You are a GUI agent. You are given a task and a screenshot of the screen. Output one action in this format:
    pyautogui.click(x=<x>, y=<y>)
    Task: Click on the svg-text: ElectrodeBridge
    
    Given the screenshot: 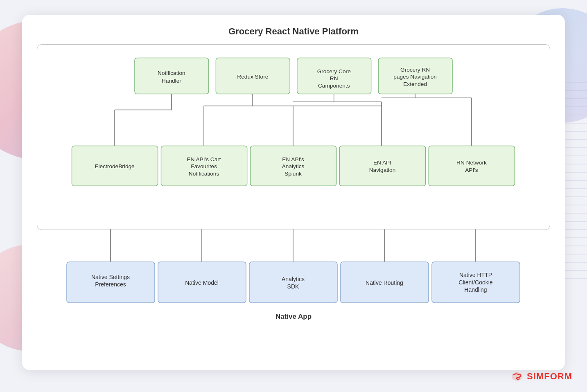 What is the action you would take?
    pyautogui.click(x=115, y=166)
    